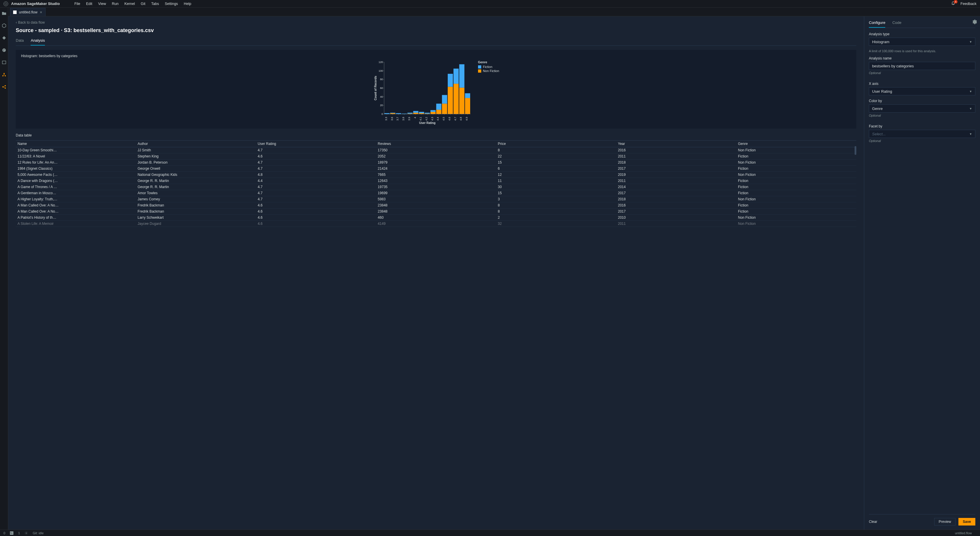 This screenshot has width=980, height=536. Describe the element at coordinates (102, 4) in the screenshot. I see `menu-view: View` at that location.